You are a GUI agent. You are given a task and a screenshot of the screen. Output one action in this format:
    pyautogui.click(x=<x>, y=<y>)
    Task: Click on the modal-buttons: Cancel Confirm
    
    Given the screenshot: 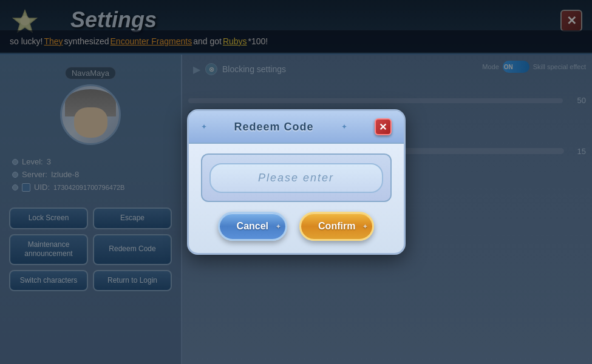 What is the action you would take?
    pyautogui.click(x=296, y=226)
    